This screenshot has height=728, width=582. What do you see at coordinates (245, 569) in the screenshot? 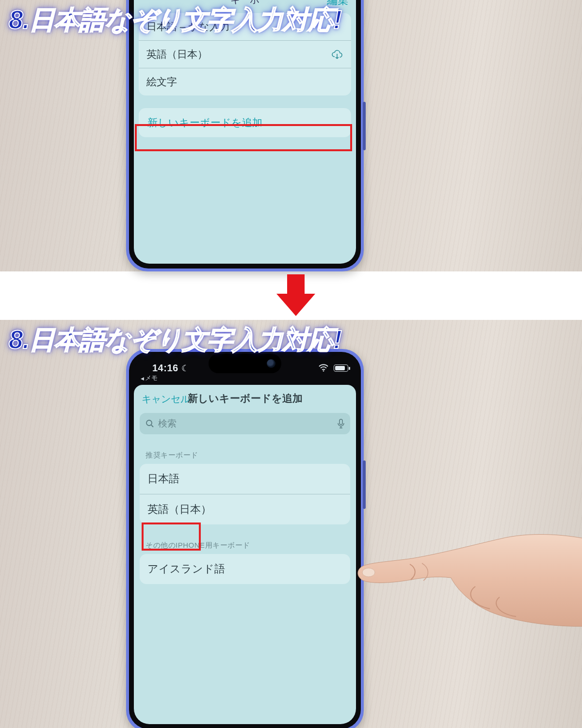
I see `other-icelandic: アイスランド語` at bounding box center [245, 569].